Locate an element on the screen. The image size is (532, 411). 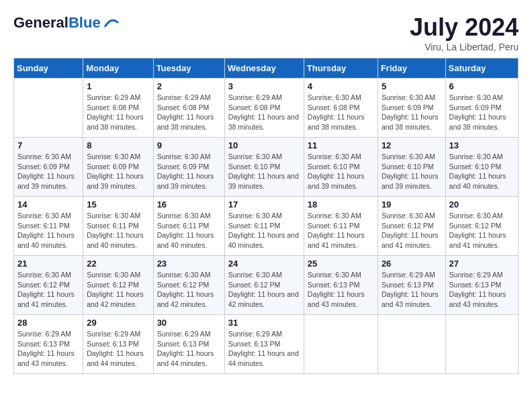
day-number-14: 14 is located at coordinates (48, 204).